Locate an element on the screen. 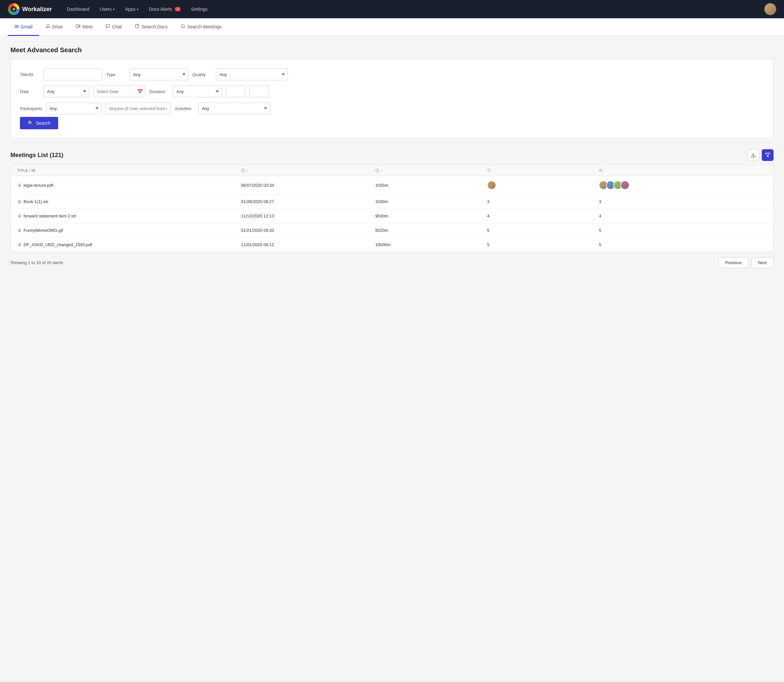 This screenshot has width=784, height=682. nav-label-docs-alerts: Docs Alerts is located at coordinates (161, 9).